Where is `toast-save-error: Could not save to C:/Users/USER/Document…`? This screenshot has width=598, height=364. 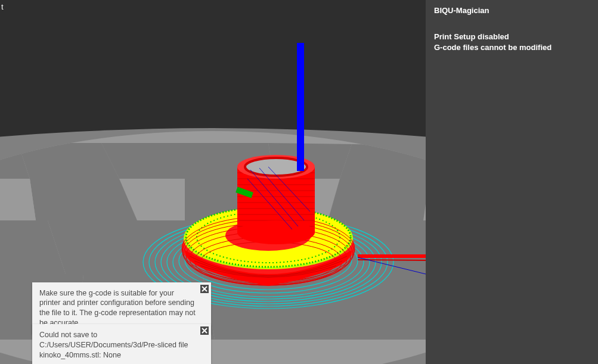 toast-save-error: Could not save to C:/Users/USER/Document… is located at coordinates (122, 344).